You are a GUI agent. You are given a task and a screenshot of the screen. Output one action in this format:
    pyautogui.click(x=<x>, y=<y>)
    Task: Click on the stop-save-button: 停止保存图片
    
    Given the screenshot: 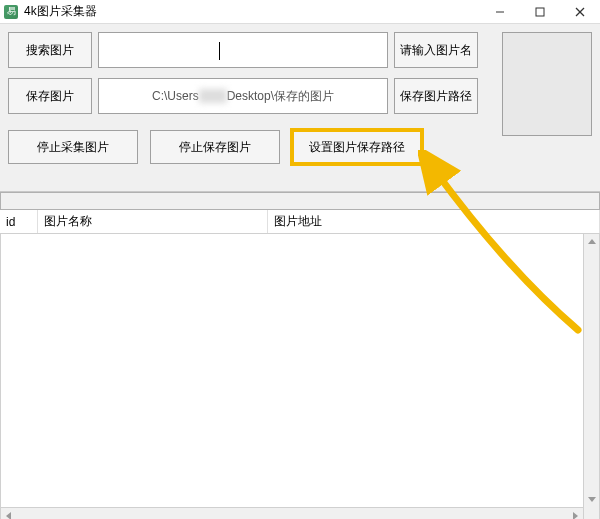 What is the action you would take?
    pyautogui.click(x=215, y=147)
    